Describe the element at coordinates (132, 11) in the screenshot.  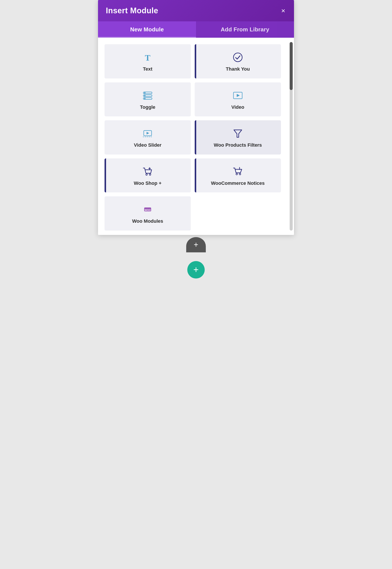
I see `modal-title: Insert Module` at that location.